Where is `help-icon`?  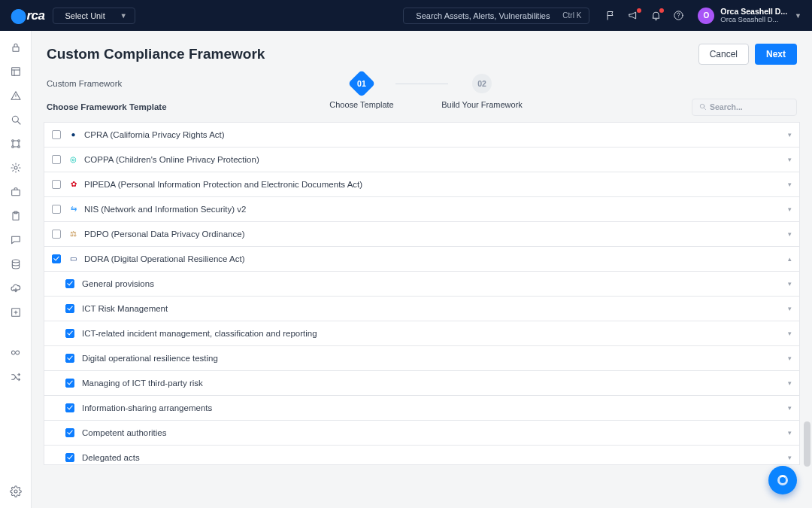
help-icon is located at coordinates (678, 16).